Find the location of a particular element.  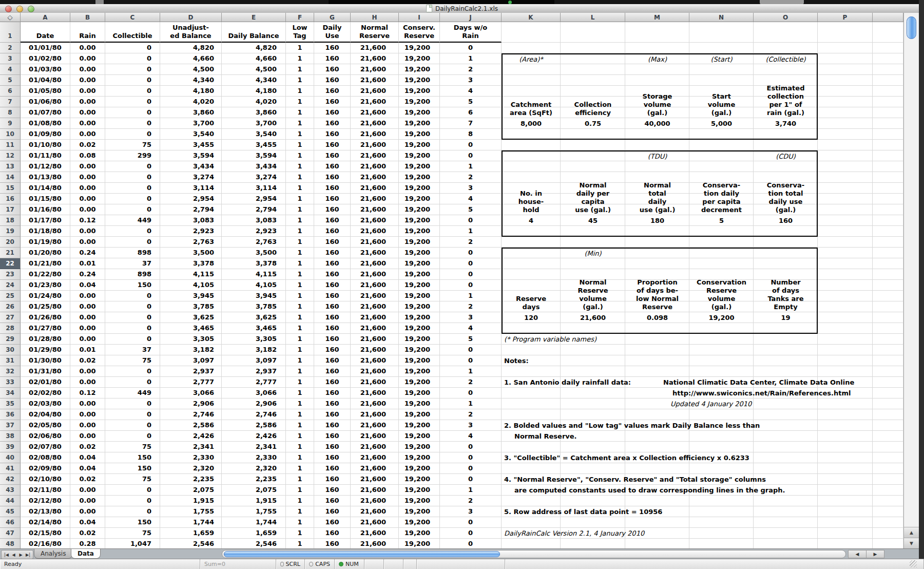

cell-M20 is located at coordinates (657, 242).